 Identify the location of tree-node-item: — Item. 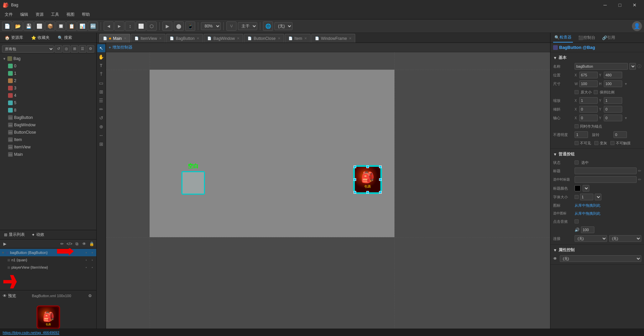
(48, 140).